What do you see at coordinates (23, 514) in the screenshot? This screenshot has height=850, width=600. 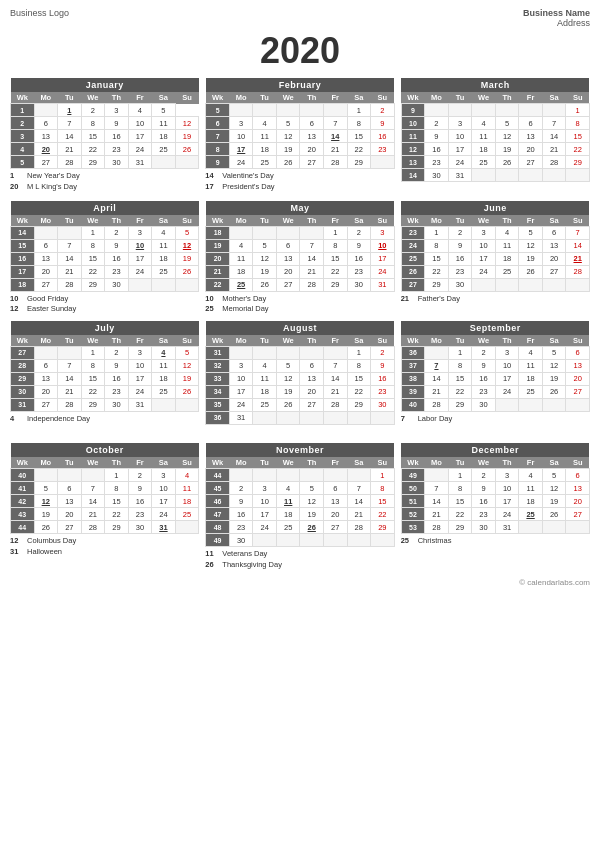 I see `week-number: 43` at bounding box center [23, 514].